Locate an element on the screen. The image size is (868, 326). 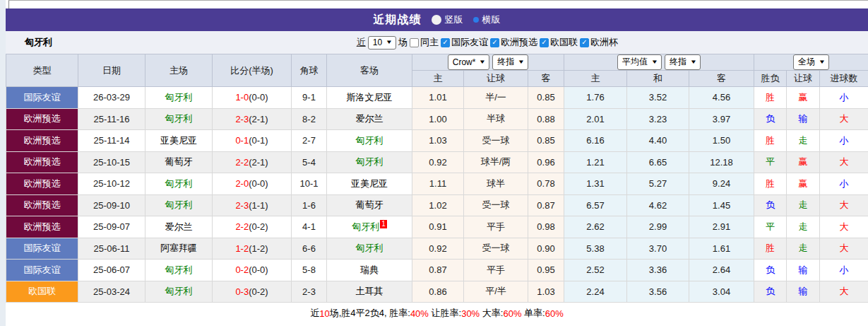
fulltime-score: 0-3 is located at coordinates (242, 291).